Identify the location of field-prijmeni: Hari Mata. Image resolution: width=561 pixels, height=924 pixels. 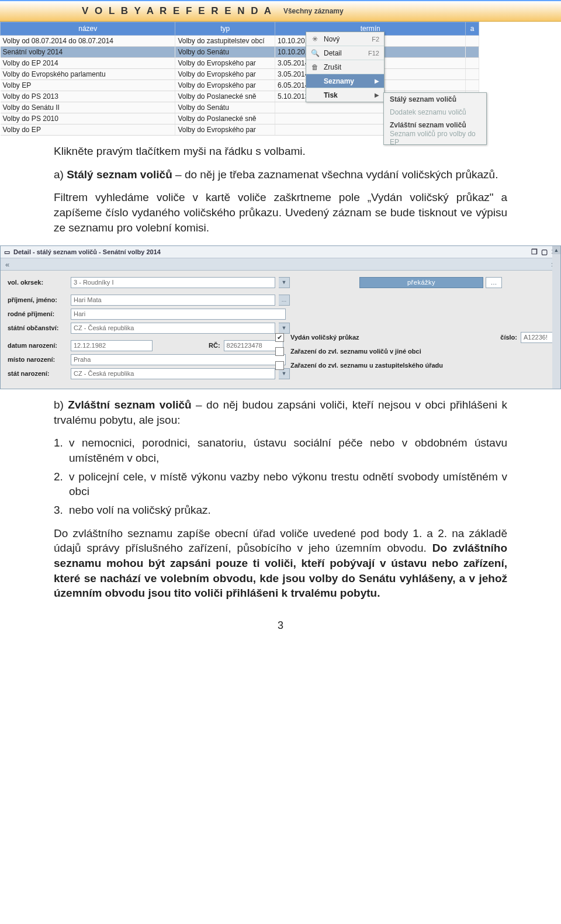
(173, 300).